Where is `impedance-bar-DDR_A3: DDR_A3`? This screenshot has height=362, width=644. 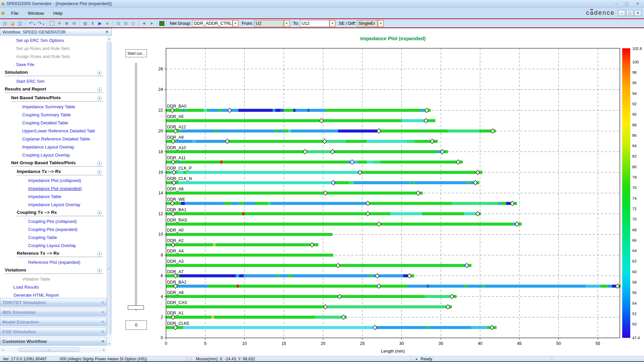
impedance-bar-DDR_A3: DDR_A3 is located at coordinates (319, 263).